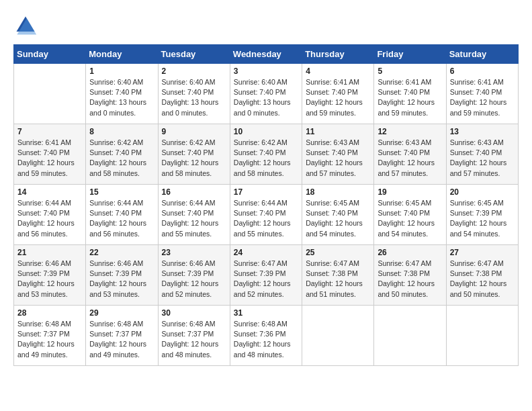 This screenshot has width=532, height=411. What do you see at coordinates (410, 71) in the screenshot?
I see `day-number: 5` at bounding box center [410, 71].